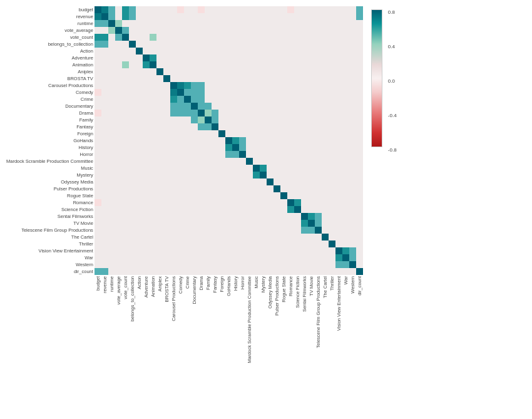 Image resolution: width=532 pixels, height=419 pixels. I want to click on y-label: Foreign, so click(50, 134).